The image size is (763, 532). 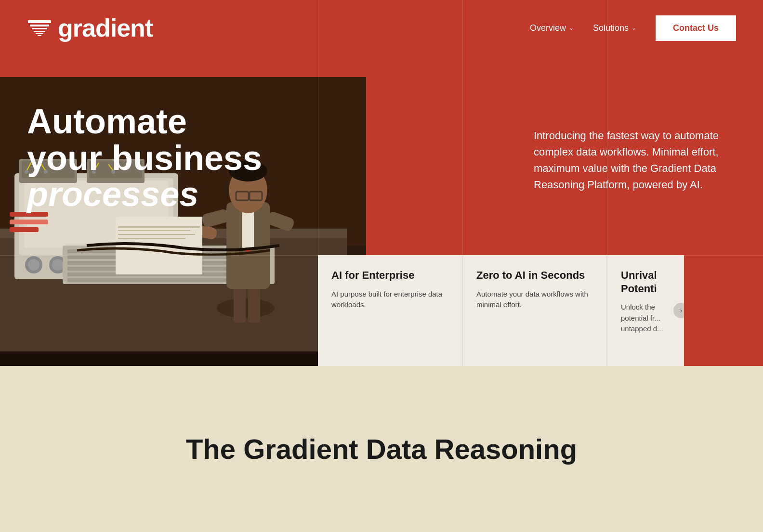 I want to click on hero-headline: Automate your business processes, so click(x=145, y=158).